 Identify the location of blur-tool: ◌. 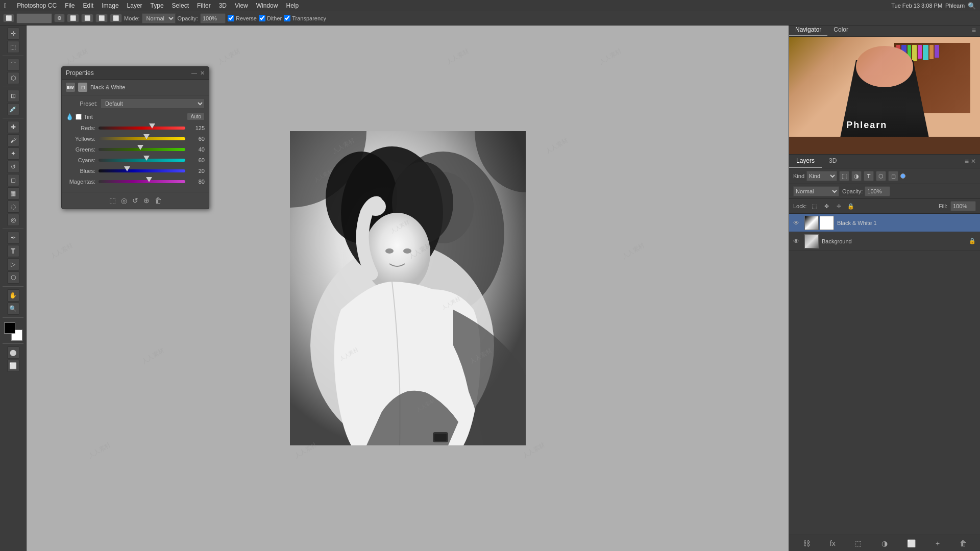
(13, 207).